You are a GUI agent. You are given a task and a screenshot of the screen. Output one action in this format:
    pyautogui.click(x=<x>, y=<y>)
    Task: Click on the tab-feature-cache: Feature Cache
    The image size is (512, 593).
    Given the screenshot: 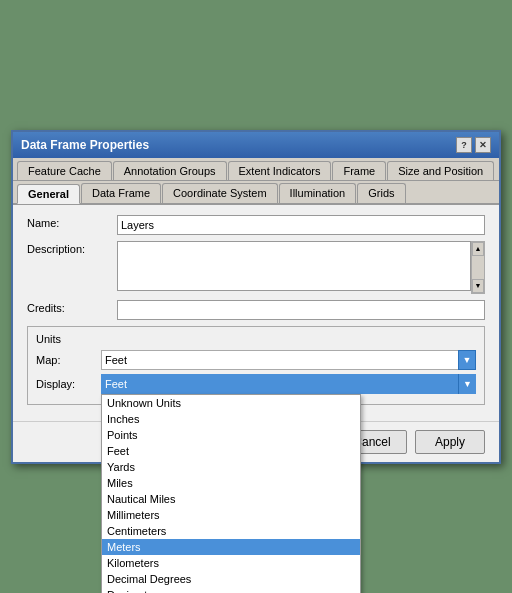 What is the action you would take?
    pyautogui.click(x=64, y=170)
    